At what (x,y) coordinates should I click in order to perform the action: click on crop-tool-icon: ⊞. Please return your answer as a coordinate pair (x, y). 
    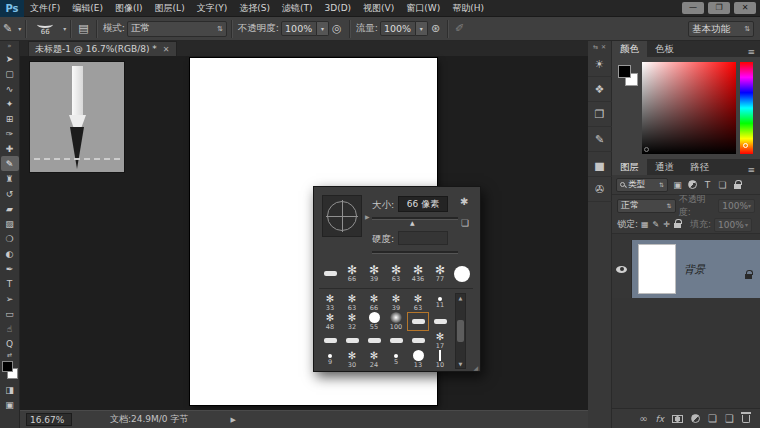
    Looking at the image, I should click on (10, 118).